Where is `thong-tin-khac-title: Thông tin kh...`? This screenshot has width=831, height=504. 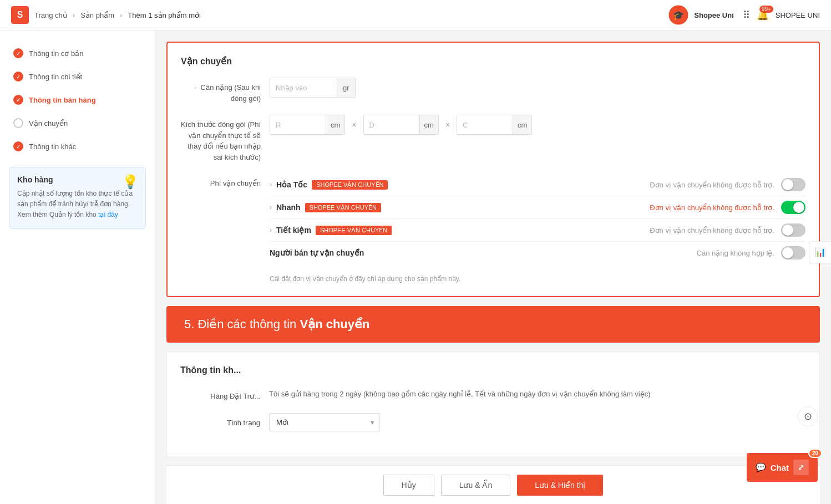 thong-tin-khac-title: Thông tin kh... is located at coordinates (493, 370).